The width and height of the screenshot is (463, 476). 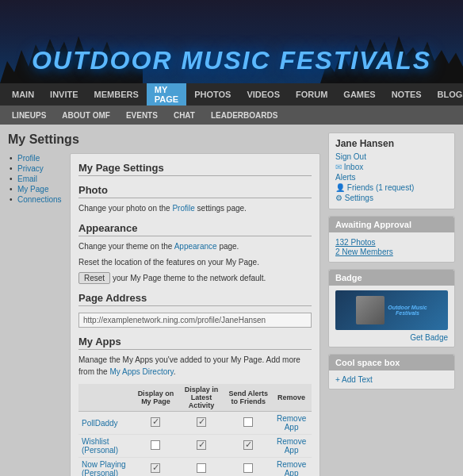 What do you see at coordinates (392, 338) in the screenshot?
I see `get-badge-link: Get Badge` at bounding box center [392, 338].